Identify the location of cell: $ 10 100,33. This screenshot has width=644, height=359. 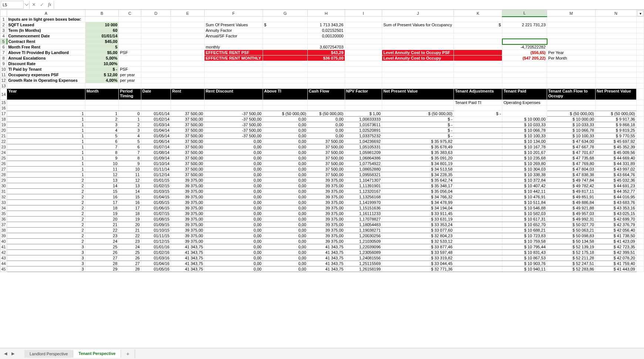
(571, 136).